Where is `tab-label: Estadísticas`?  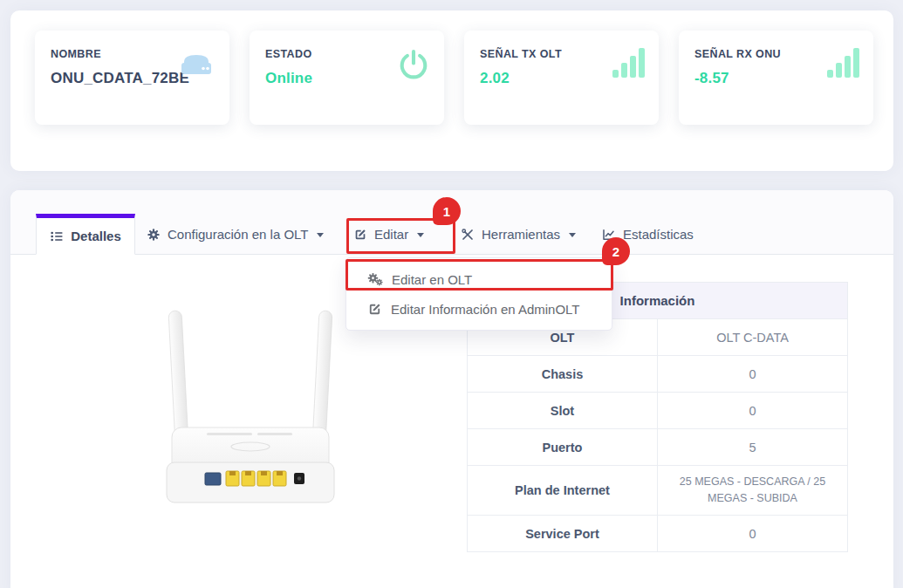 tab-label: Estadísticas is located at coordinates (658, 234).